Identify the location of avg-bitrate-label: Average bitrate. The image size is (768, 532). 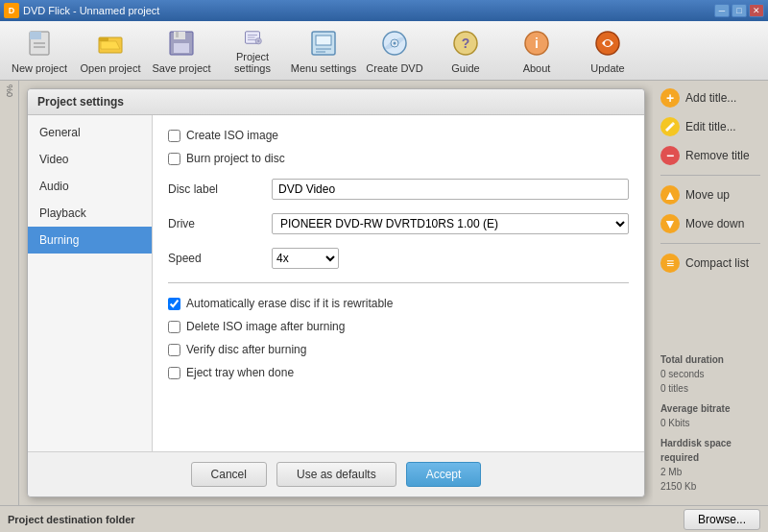
(710, 409).